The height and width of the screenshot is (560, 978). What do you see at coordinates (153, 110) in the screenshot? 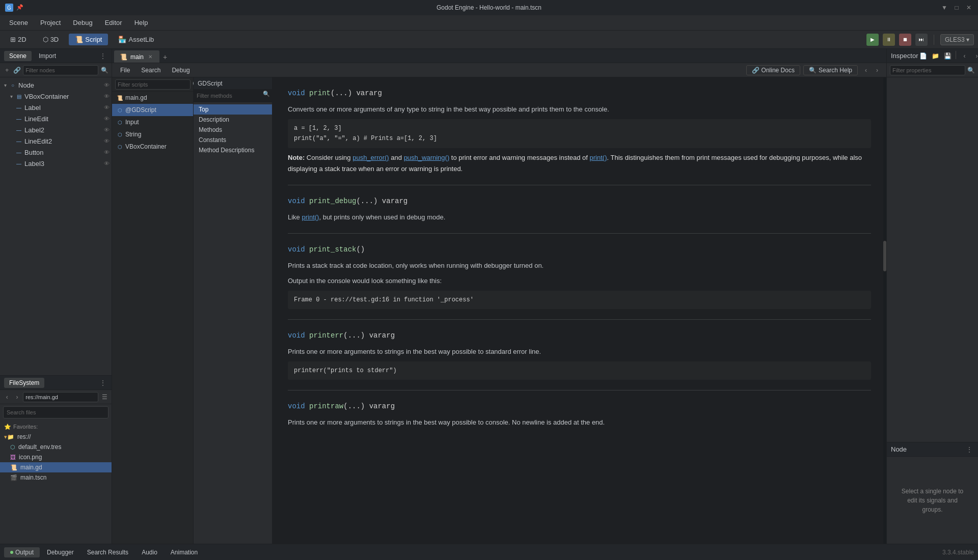
I see `script-item-gdscript: ⬡ @GDScript` at bounding box center [153, 110].